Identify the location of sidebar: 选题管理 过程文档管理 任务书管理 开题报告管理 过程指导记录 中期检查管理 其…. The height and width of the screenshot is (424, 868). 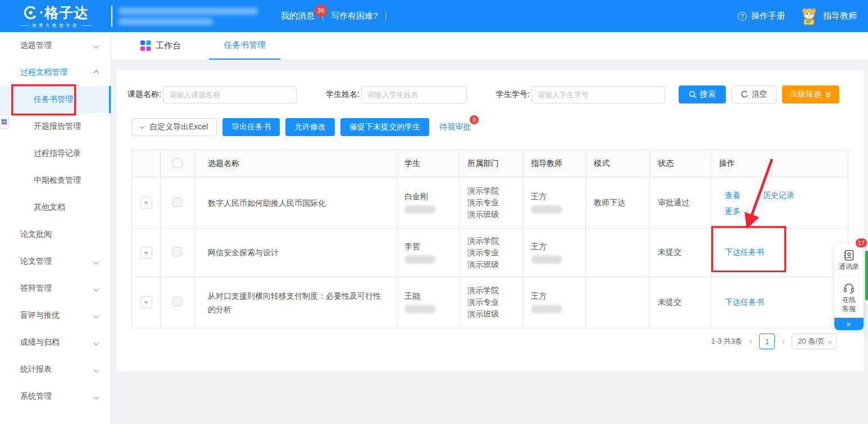
(56, 228).